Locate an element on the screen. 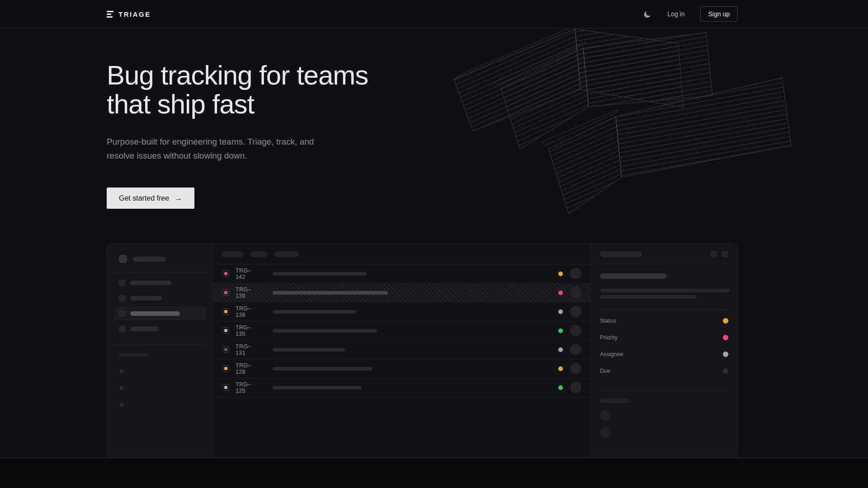 The width and height of the screenshot is (868, 488). detail-field-row: Priority is located at coordinates (664, 337).